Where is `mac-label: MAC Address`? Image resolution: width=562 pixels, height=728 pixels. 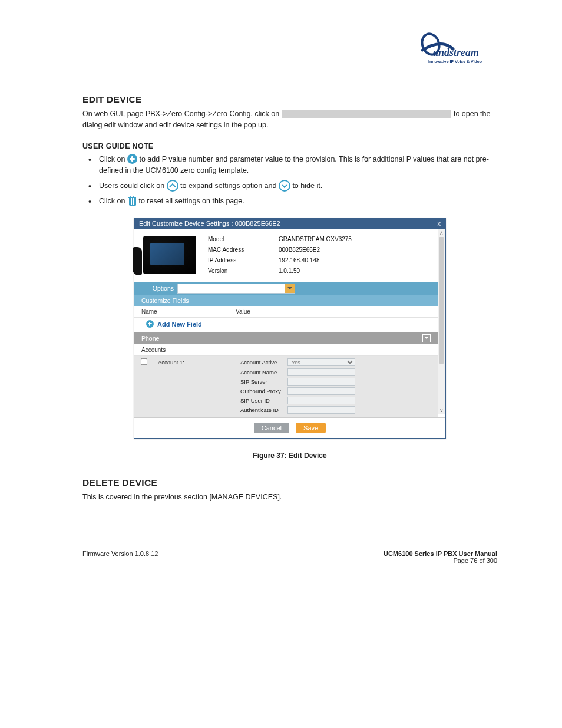 mac-label: MAC Address is located at coordinates (243, 250).